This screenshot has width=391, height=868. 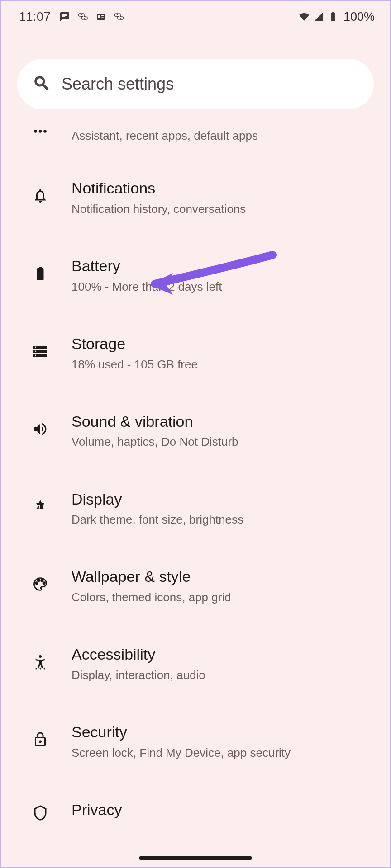 I want to click on item-title: Display, so click(x=222, y=499).